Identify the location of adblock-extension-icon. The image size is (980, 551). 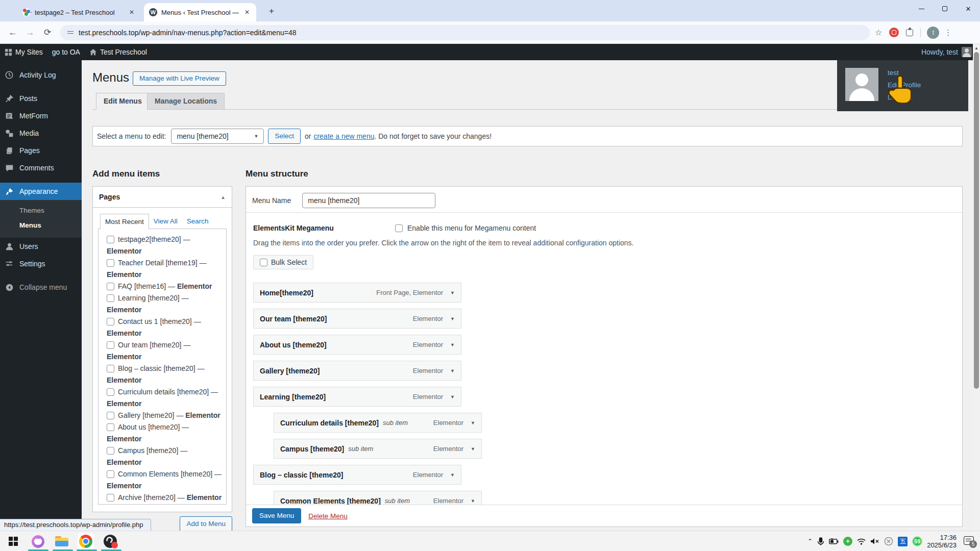
(894, 33).